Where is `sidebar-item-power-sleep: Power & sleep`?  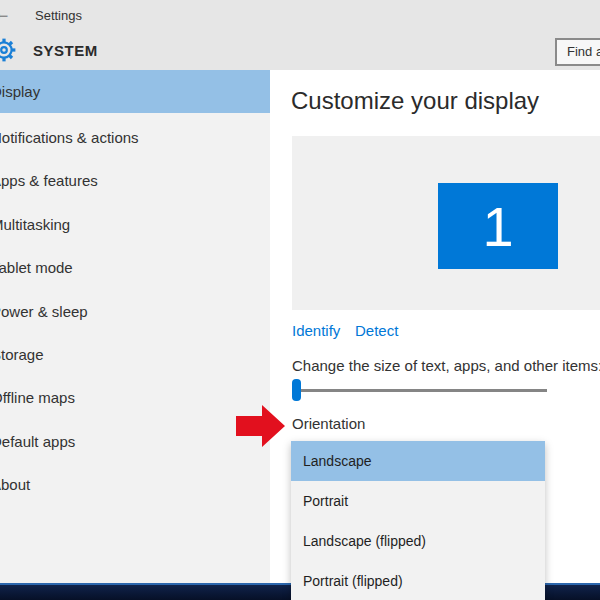 sidebar-item-power-sleep: Power & sleep is located at coordinates (135, 312).